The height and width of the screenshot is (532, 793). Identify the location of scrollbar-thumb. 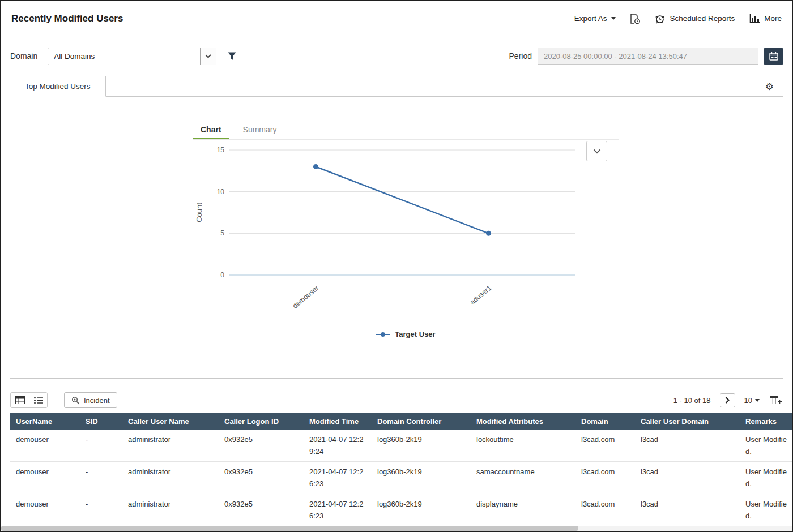
(290, 529).